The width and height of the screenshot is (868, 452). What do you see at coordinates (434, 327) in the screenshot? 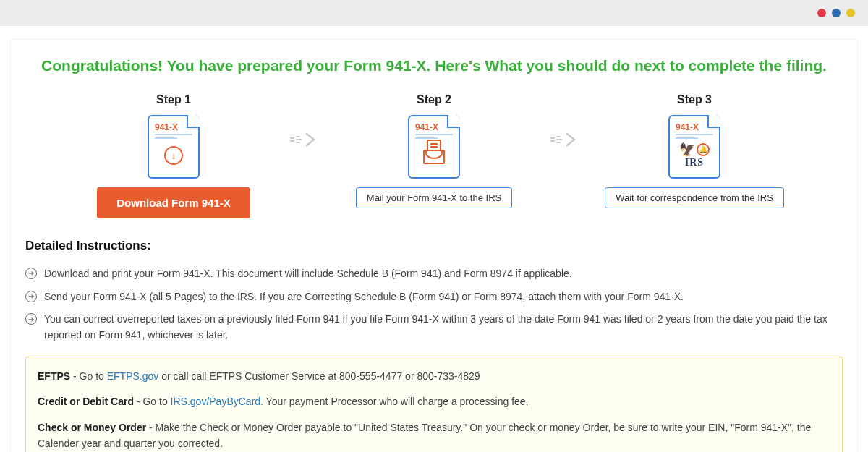
I see `instruction-item: ➔ You can correct overreported taxes on …` at bounding box center [434, 327].